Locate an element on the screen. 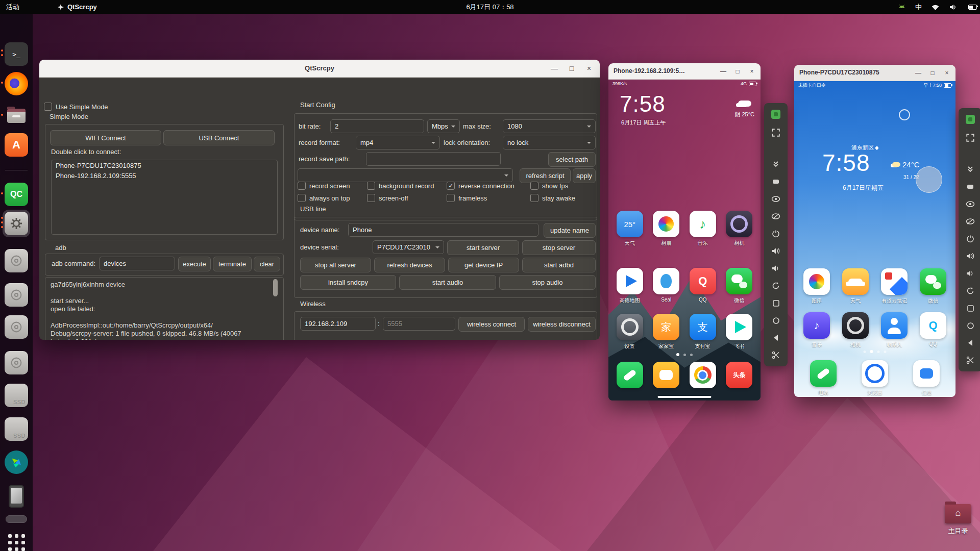  start-server-button: start server is located at coordinates (483, 248).